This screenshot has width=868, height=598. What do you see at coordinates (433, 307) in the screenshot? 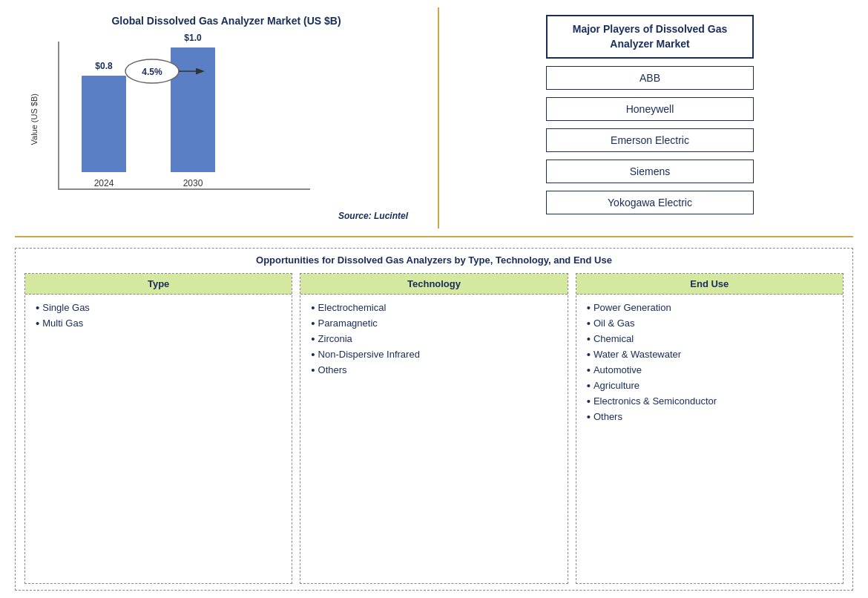
I see `tech-item-0: • Electrochemical` at bounding box center [433, 307].